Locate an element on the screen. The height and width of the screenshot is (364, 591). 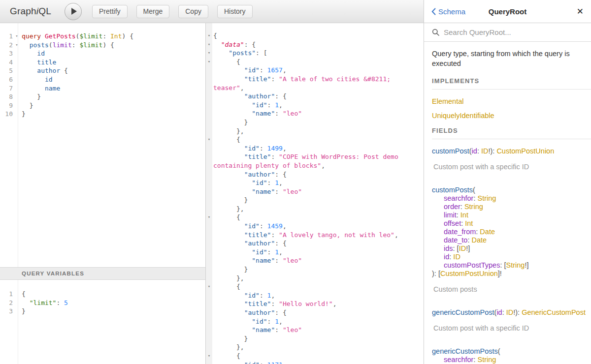
line-number: 2 is located at coordinates (6, 303).